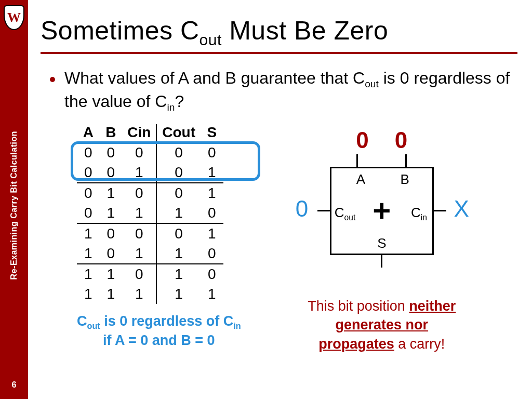 Image resolution: width=532 pixels, height=399 pixels. I want to click on title-sub: out, so click(211, 39).